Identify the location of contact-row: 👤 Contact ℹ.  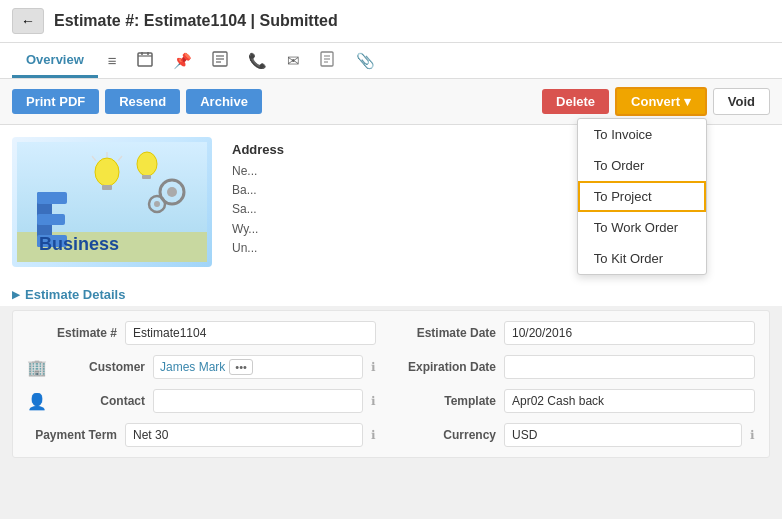
(202, 401).